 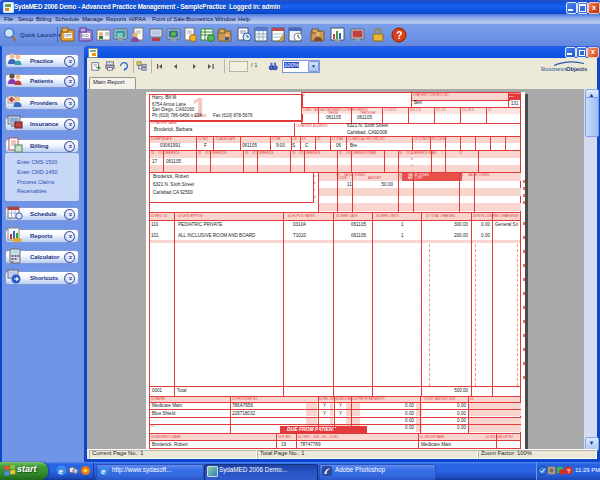 I want to click on svg-text: Objects, so click(x=576, y=69).